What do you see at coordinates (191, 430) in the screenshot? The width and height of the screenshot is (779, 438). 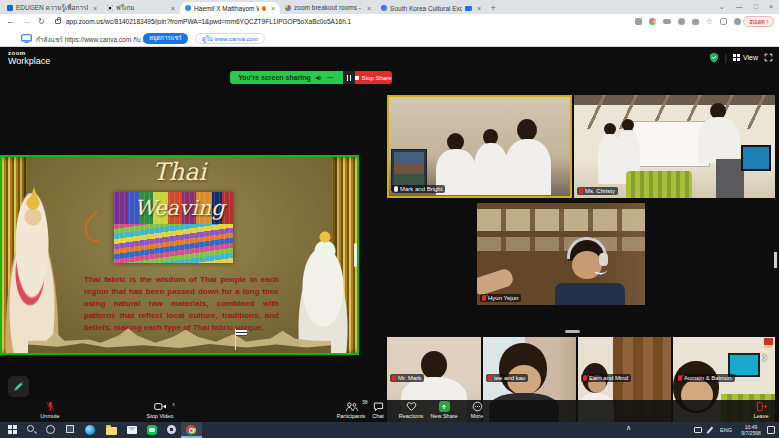 I see `chrome-icon` at bounding box center [191, 430].